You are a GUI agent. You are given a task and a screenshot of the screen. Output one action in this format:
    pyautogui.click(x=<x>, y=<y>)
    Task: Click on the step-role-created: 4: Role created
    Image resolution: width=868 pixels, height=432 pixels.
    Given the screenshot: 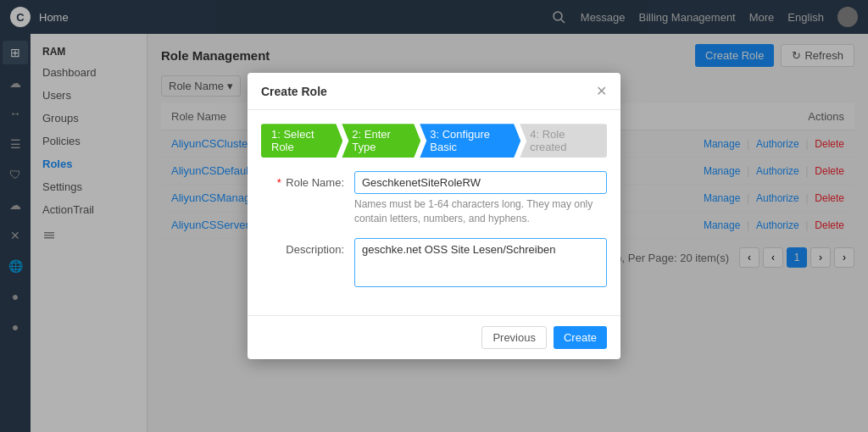 What is the action you would take?
    pyautogui.click(x=563, y=141)
    